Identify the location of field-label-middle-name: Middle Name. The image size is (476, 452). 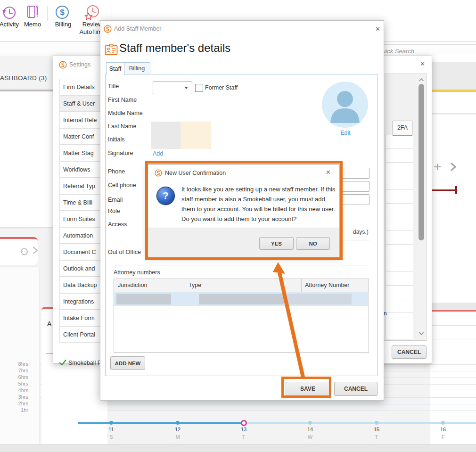
(125, 113).